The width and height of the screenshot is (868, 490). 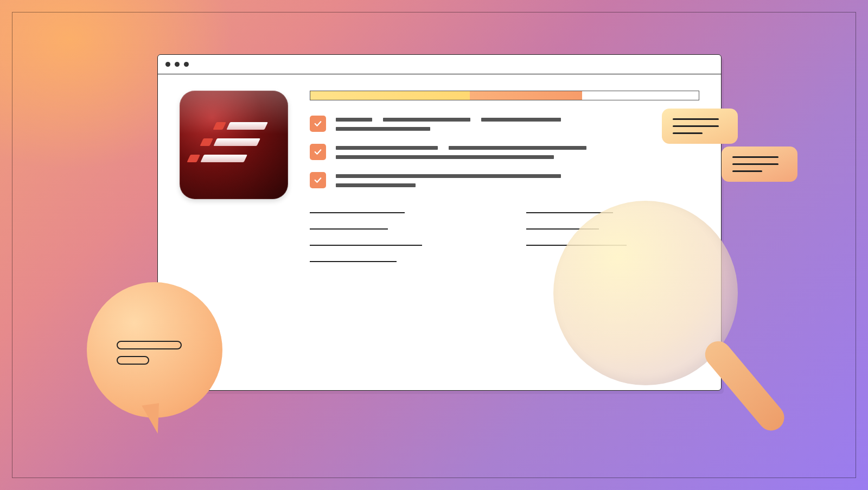 I want to click on app-icon, so click(x=234, y=145).